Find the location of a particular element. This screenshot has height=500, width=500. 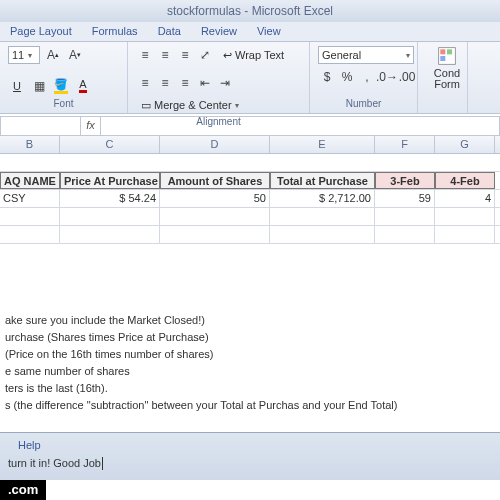

align-center-icon: ≡ is located at coordinates (165, 83).